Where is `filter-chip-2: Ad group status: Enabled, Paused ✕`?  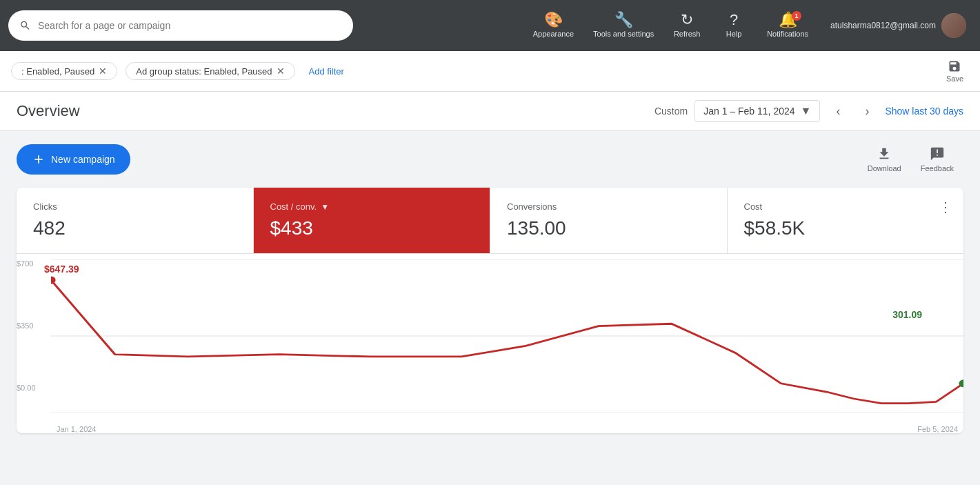 filter-chip-2: Ad group status: Enabled, Paused ✕ is located at coordinates (210, 71).